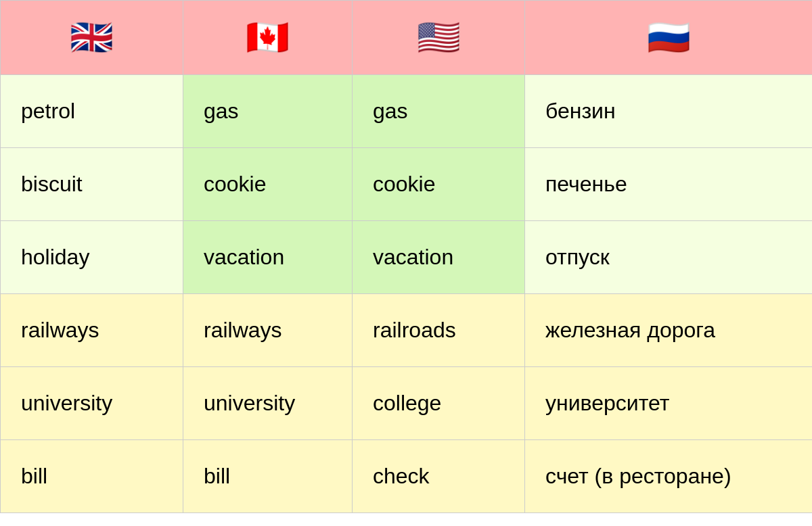 The width and height of the screenshot is (812, 526). What do you see at coordinates (438, 38) in the screenshot?
I see `header-col3: 🇺🇸` at bounding box center [438, 38].